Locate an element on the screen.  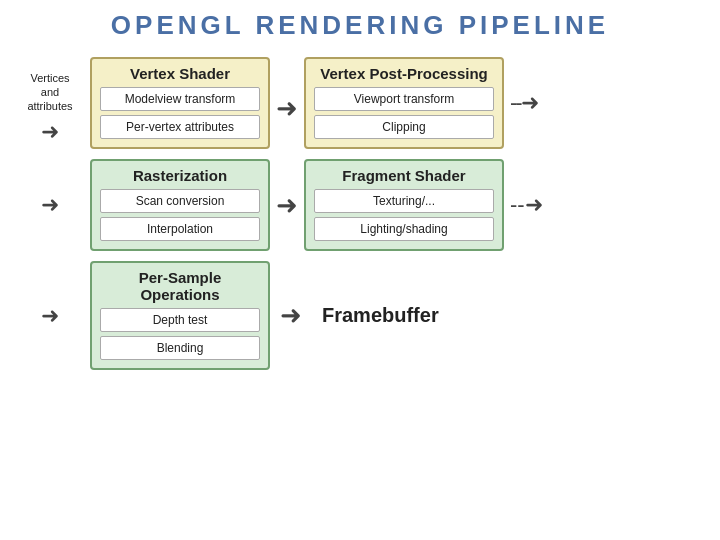
vertex-post-processing-item-1: Clipping is located at coordinates (404, 127).